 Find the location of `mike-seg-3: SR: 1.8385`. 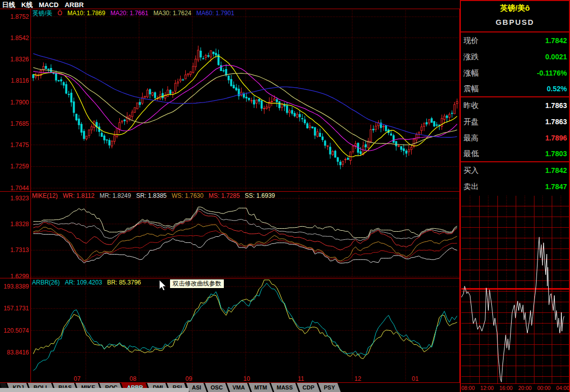

mike-seg-3: SR: 1.8385 is located at coordinates (151, 196).